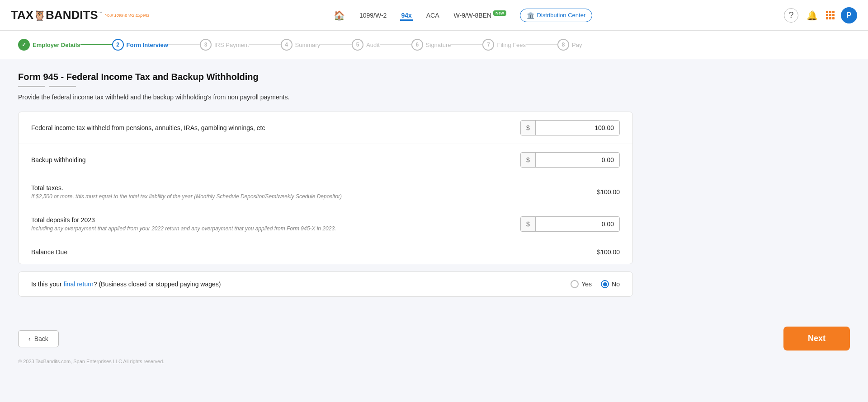 The image size is (868, 402). Describe the element at coordinates (157, 284) in the screenshot. I see `final-return-text-after: ? (Business closed or stopped paying wag…` at that location.